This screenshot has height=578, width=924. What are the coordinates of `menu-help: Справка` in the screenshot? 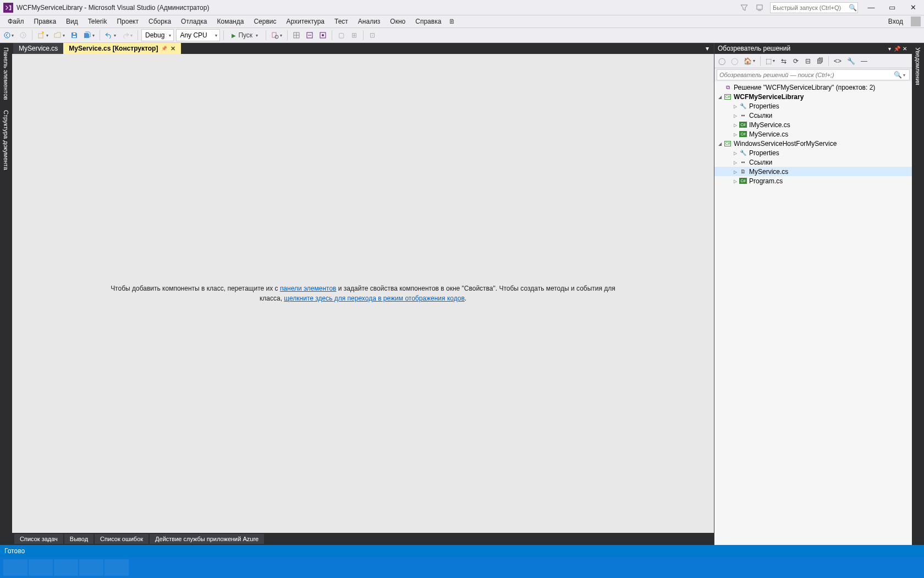 It's located at (428, 21).